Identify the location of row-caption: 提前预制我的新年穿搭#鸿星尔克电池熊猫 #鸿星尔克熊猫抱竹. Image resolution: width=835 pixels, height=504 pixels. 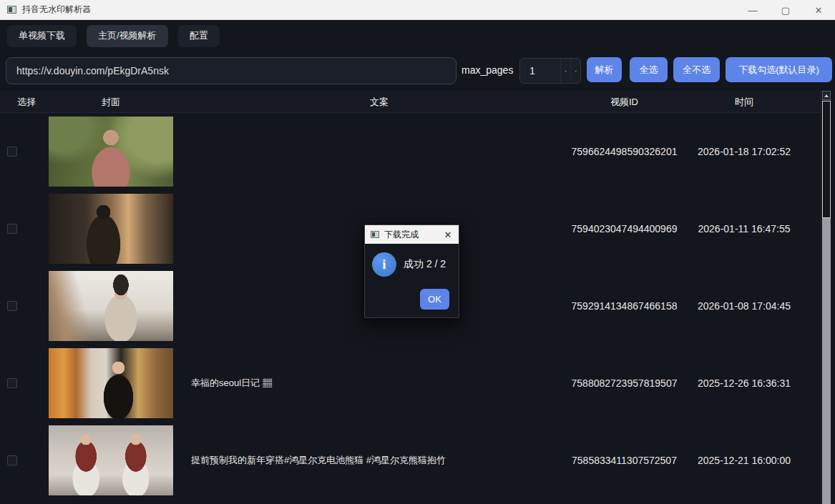
(372, 460).